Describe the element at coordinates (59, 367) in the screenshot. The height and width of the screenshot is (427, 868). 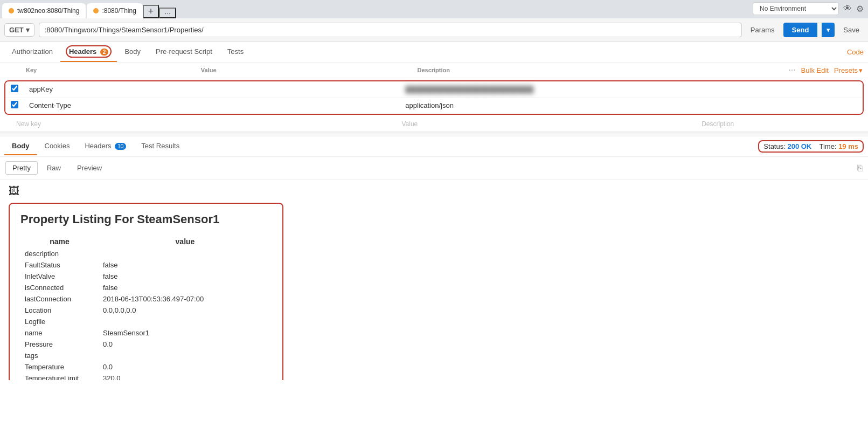
I see `prop-name-10: Temperature` at that location.